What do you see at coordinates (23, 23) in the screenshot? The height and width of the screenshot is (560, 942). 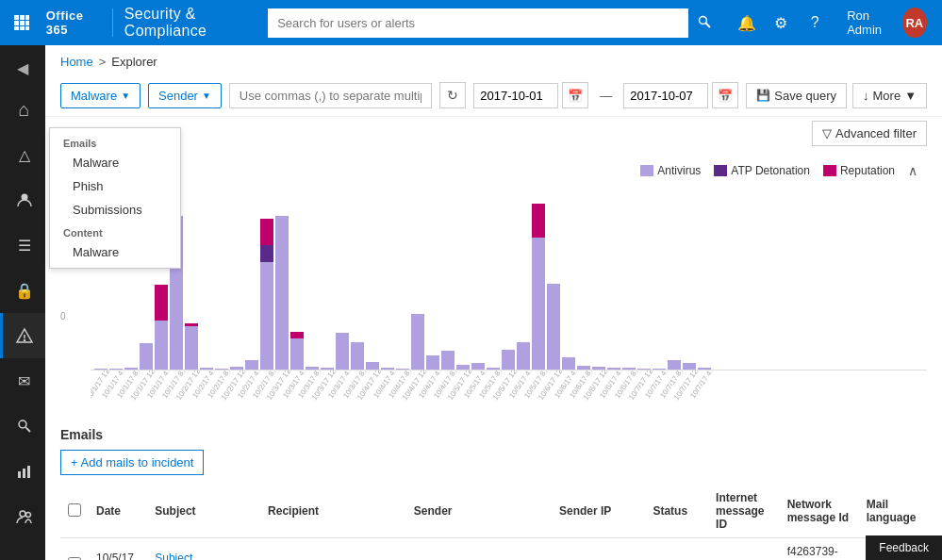 I see `grid-icon` at bounding box center [23, 23].